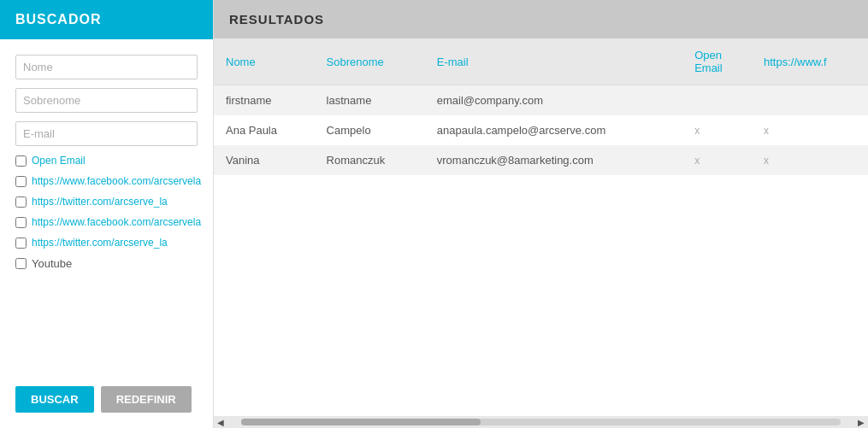 The width and height of the screenshot is (868, 428). What do you see at coordinates (540, 161) in the screenshot?
I see `table-row: Vanina Romanczuk vromanczuk@8amarketing.…` at bounding box center [540, 161].